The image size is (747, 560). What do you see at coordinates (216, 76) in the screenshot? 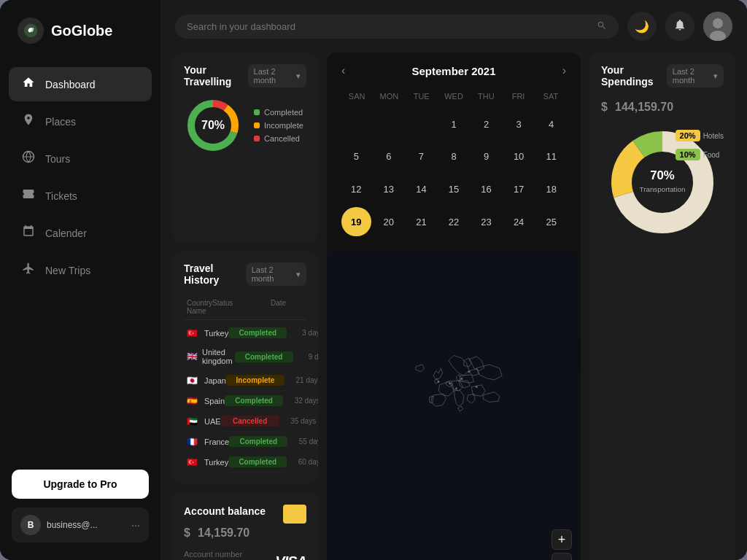
I see `travelling-title: Your Travelling` at bounding box center [216, 76].